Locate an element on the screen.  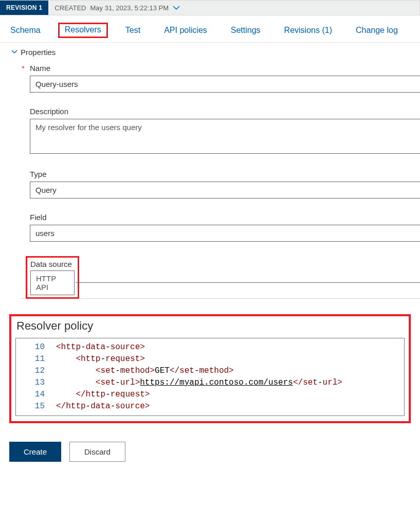
code-content: <set-method>GET</set-method> is located at coordinates (145, 371).